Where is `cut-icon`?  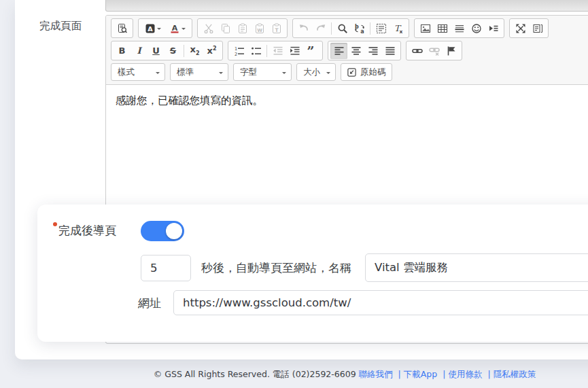
cut-icon is located at coordinates (209, 29).